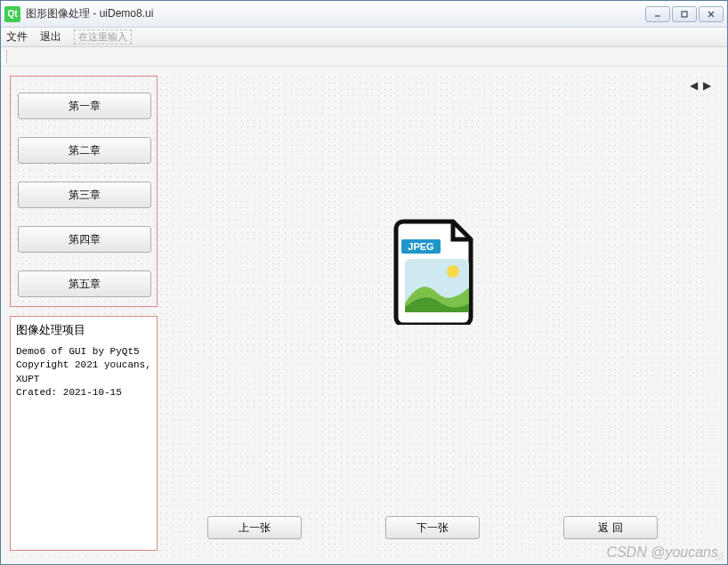 Image resolution: width=728 pixels, height=565 pixels. Describe the element at coordinates (9, 57) in the screenshot. I see `toolbar-grip-icon` at that location.